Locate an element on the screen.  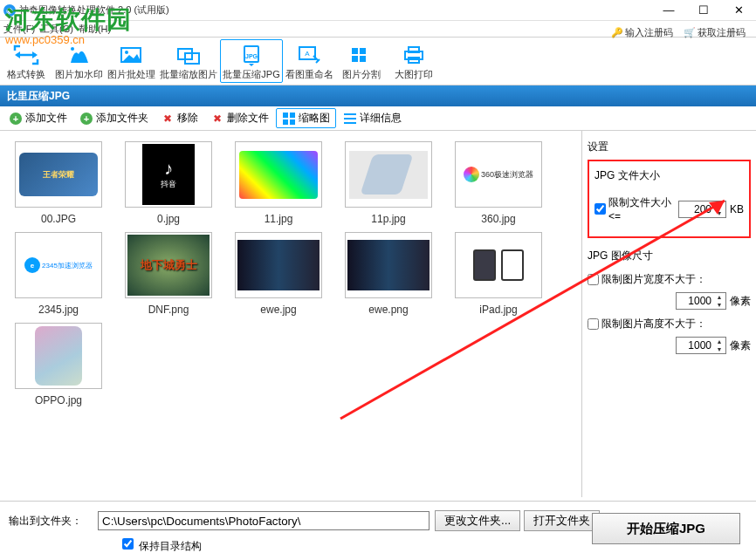
thumbnail-item: 地下城勇士DNF.png is located at coordinates (168, 274).